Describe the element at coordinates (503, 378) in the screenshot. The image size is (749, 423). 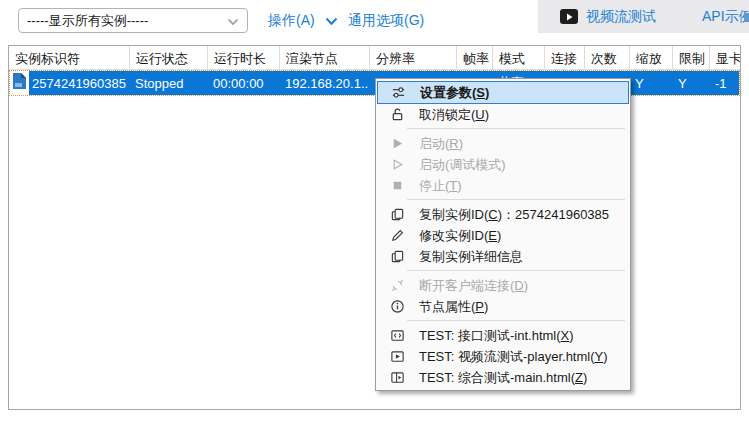
I see `menu-item-test-main: TEST: 综合测试-main.html(Z)` at that location.